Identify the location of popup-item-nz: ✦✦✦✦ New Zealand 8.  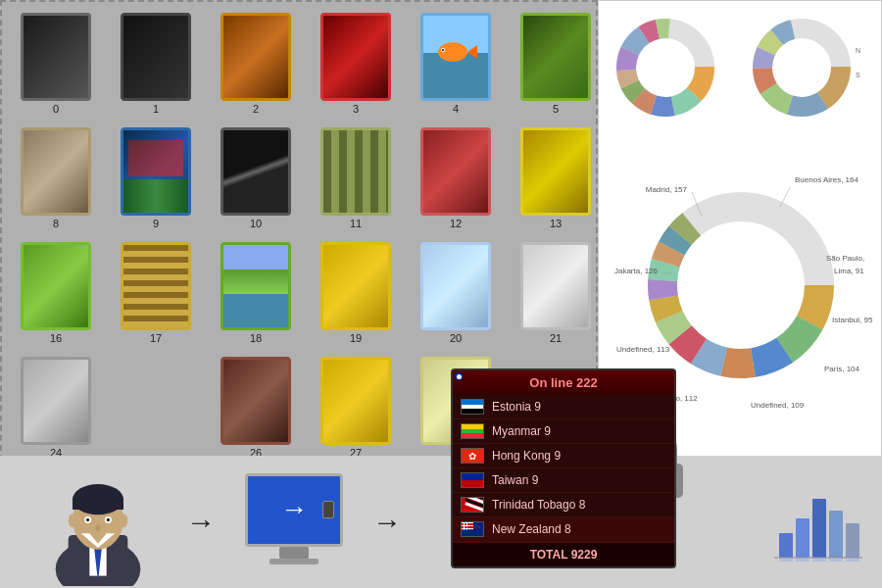
(564, 529).